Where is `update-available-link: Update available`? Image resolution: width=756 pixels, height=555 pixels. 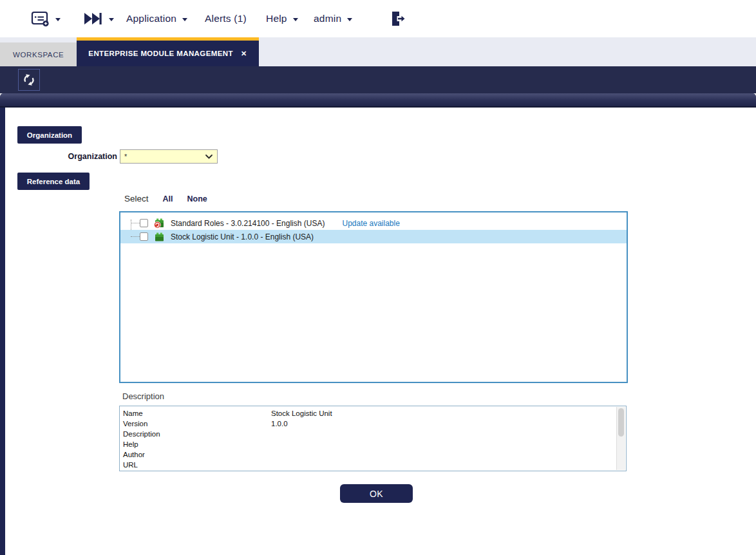 update-available-link: Update available is located at coordinates (371, 223).